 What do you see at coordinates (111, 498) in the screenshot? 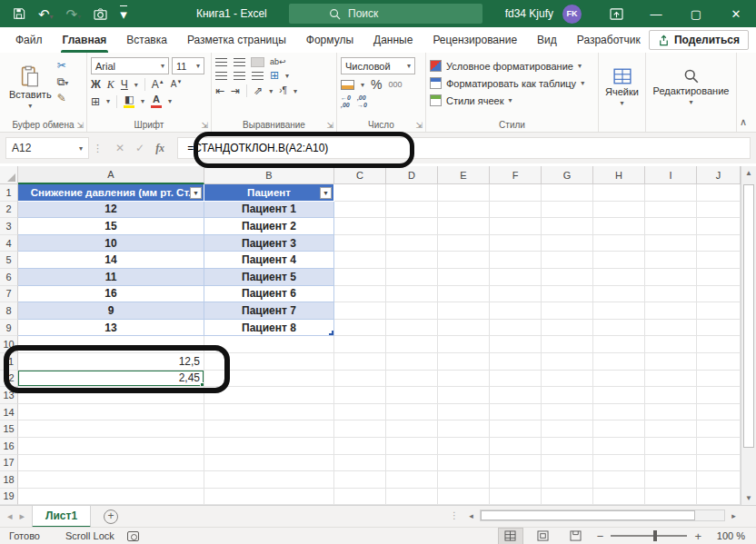
I see `cell-A19` at bounding box center [111, 498].